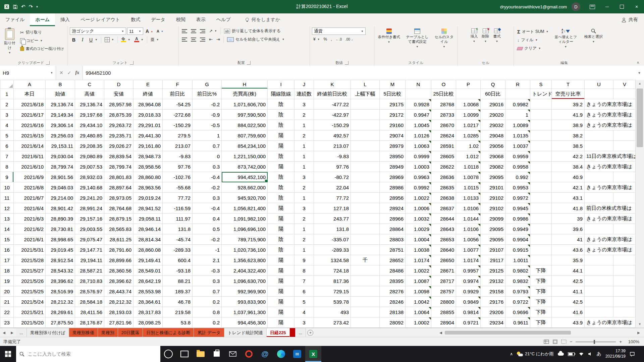 Image resolution: width=644 pixels, height=362 pixels. What do you see at coordinates (392, 146) in the screenshot?
I see `cell-M6: 28979` at bounding box center [392, 146].